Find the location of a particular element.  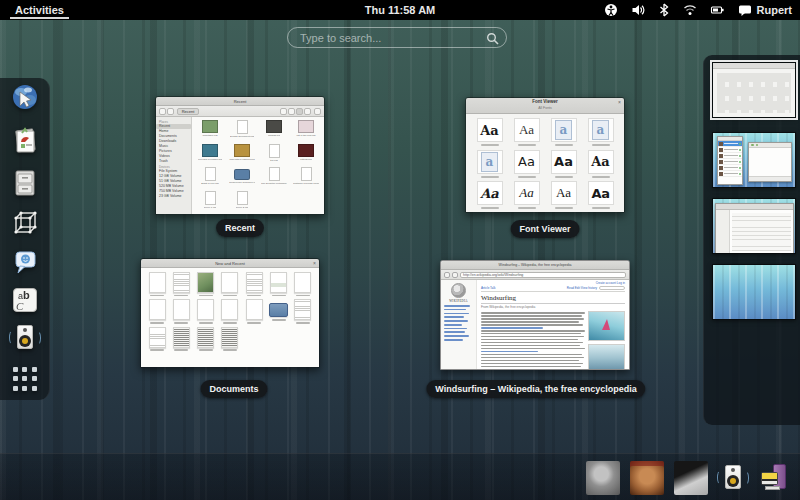

web-browser-icon is located at coordinates (25, 98).